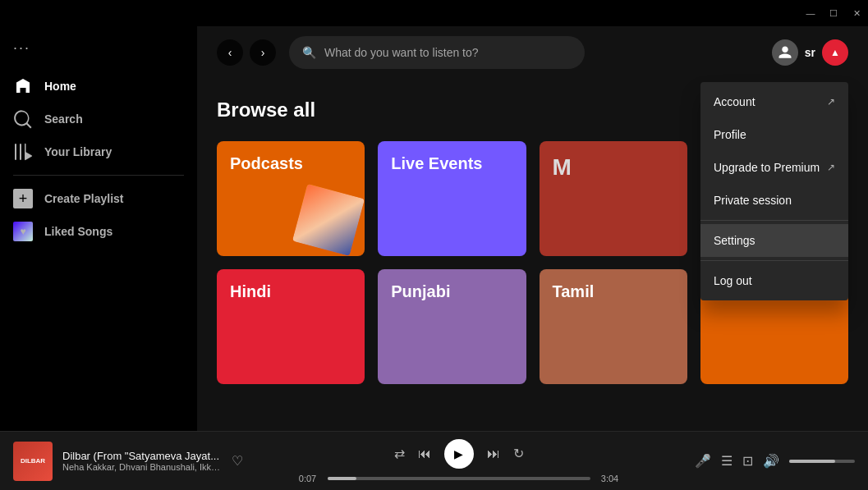 The width and height of the screenshot is (868, 490). Describe the element at coordinates (733, 281) in the screenshot. I see `dropdown-logout-label: Log out` at that location.